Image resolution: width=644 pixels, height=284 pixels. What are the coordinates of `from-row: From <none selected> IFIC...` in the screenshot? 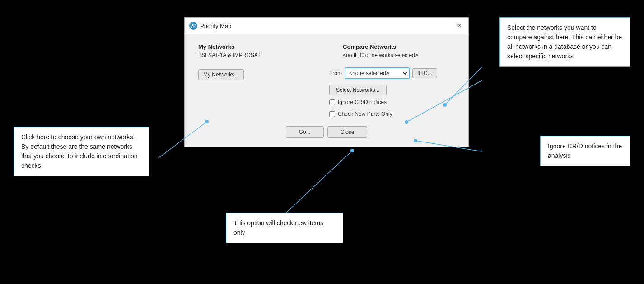 It's located at (392, 73).